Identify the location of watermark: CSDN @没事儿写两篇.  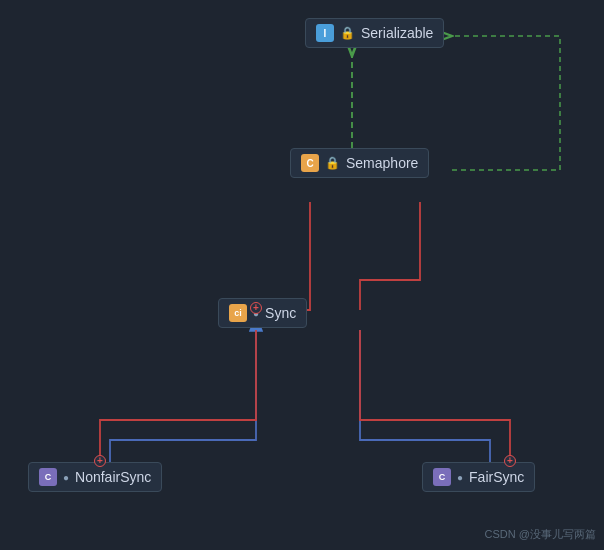
(540, 534).